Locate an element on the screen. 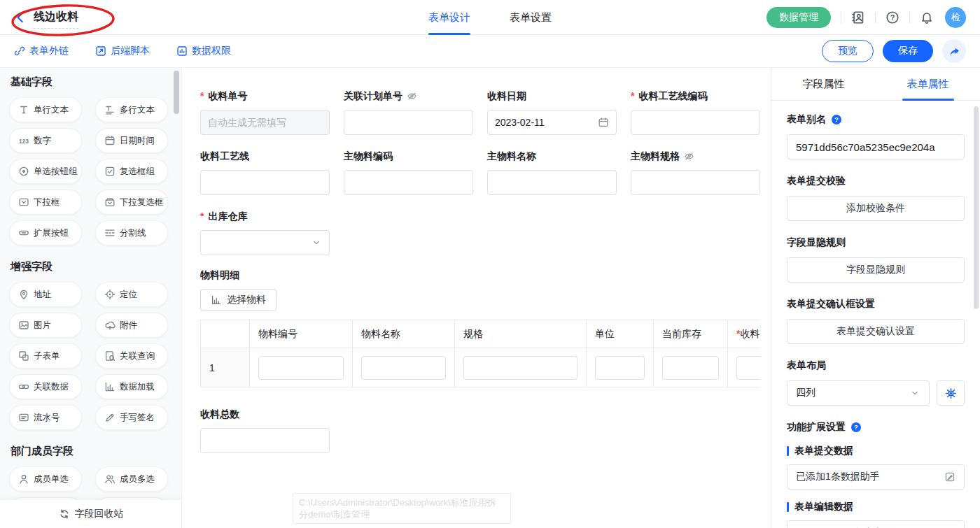 This screenshot has width=980, height=528. field-pill-单选按钮组: 单选按钮组 is located at coordinates (46, 171).